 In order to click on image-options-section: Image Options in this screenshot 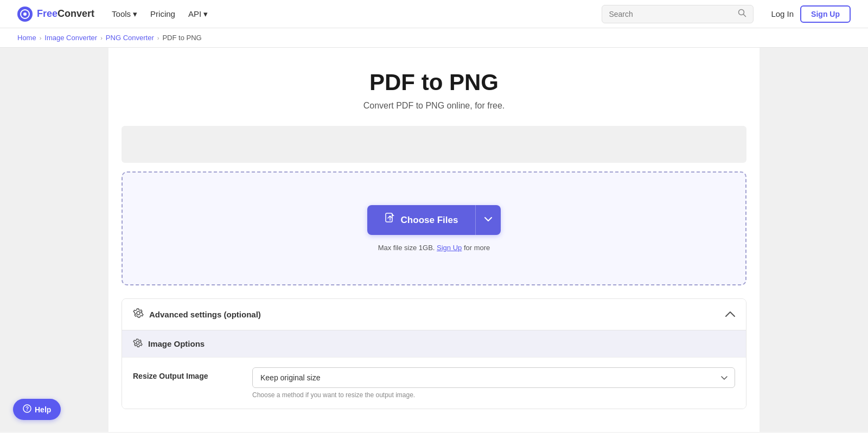, I will do `click(434, 344)`.